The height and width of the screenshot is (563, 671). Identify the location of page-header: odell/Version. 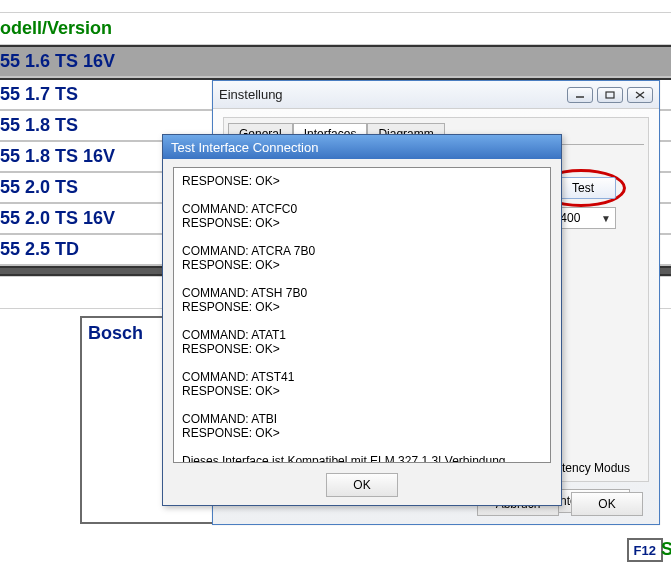
(336, 28).